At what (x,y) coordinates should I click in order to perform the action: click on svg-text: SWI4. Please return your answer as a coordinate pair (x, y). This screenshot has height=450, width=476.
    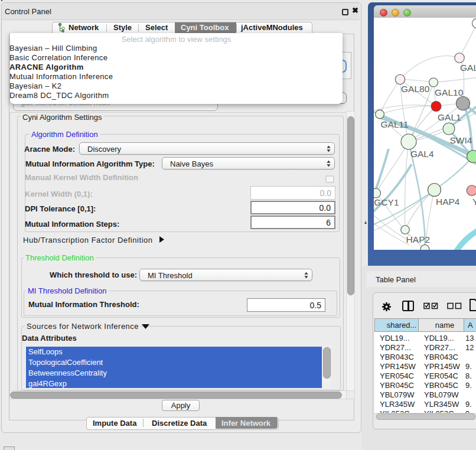
    Looking at the image, I should click on (461, 141).